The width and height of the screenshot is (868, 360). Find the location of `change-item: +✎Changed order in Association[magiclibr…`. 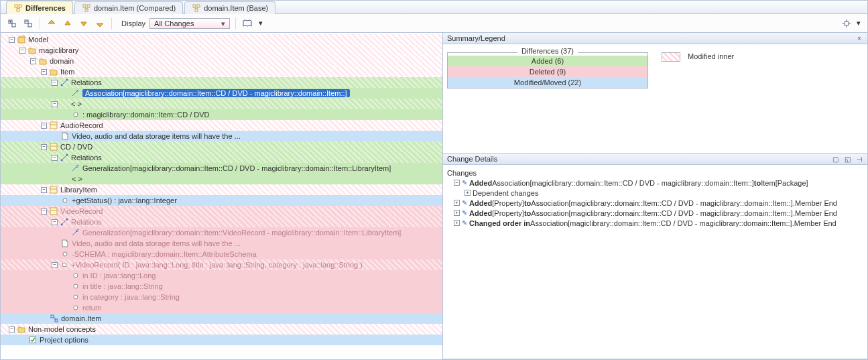

change-item: +✎Changed order in Association[magiclibr… is located at coordinates (656, 223).